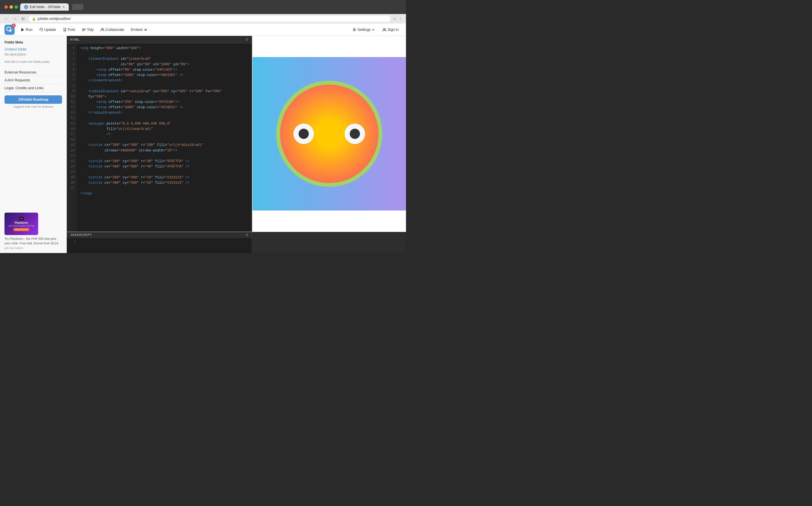 The image size is (812, 506). I want to click on update-button: Update, so click(48, 29).